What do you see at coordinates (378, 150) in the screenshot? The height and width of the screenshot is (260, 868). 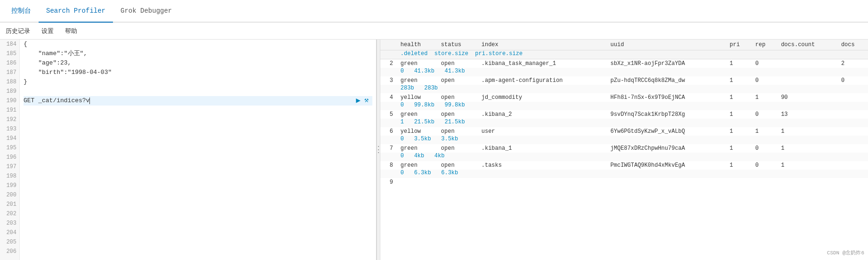 I see `resize-handle: ⋮` at bounding box center [378, 150].